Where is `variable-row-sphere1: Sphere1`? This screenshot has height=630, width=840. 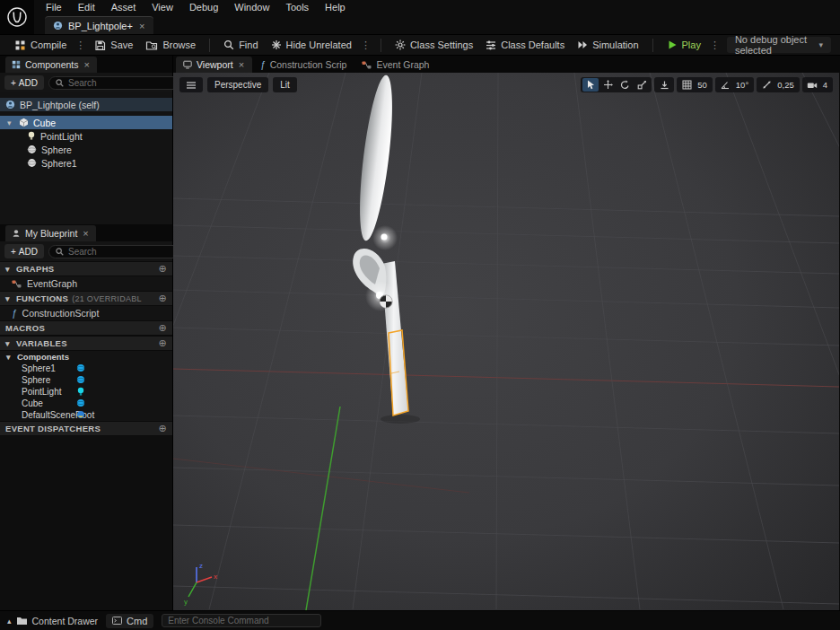
variable-row-sphere1: Sphere1 is located at coordinates (86, 368).